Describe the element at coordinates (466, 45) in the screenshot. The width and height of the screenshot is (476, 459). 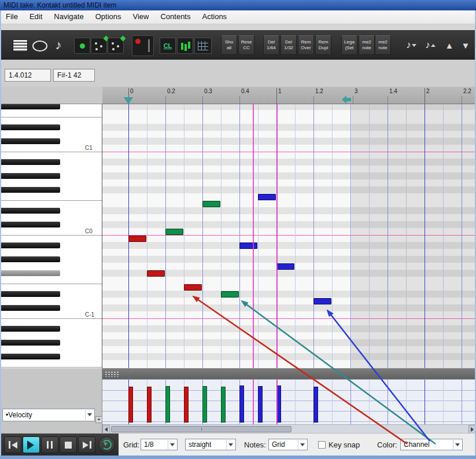
I see `octave-down-icon: ▼` at that location.